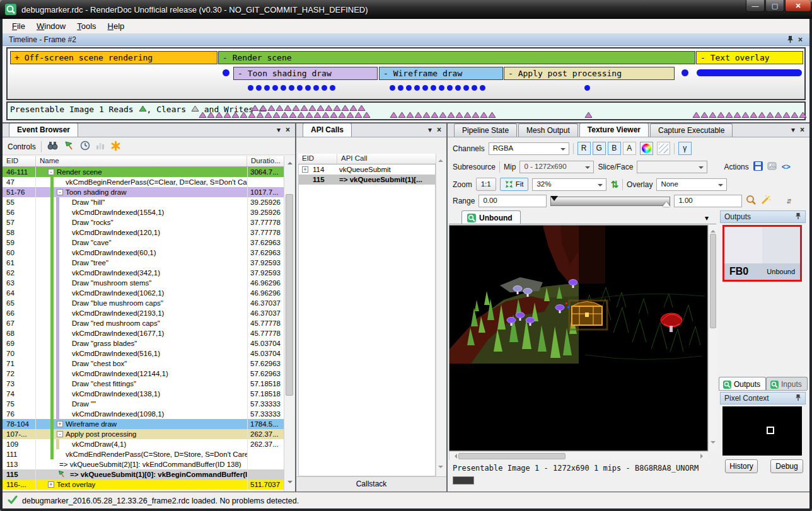 This screenshot has height=511, width=812. I want to click on event-row: 115=> vkQueueSubmit(1)[0]: vkBeginComman…, so click(143, 474).